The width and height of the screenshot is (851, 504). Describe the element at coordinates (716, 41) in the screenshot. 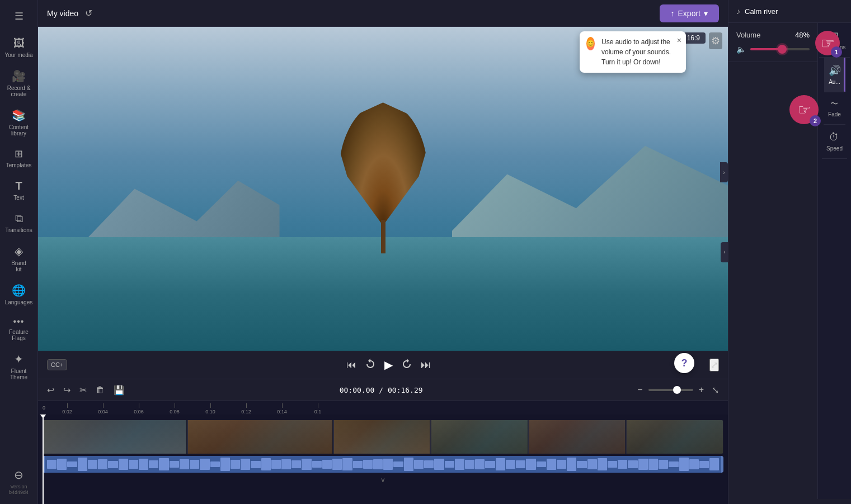

I see `settings-button: ⚙` at that location.